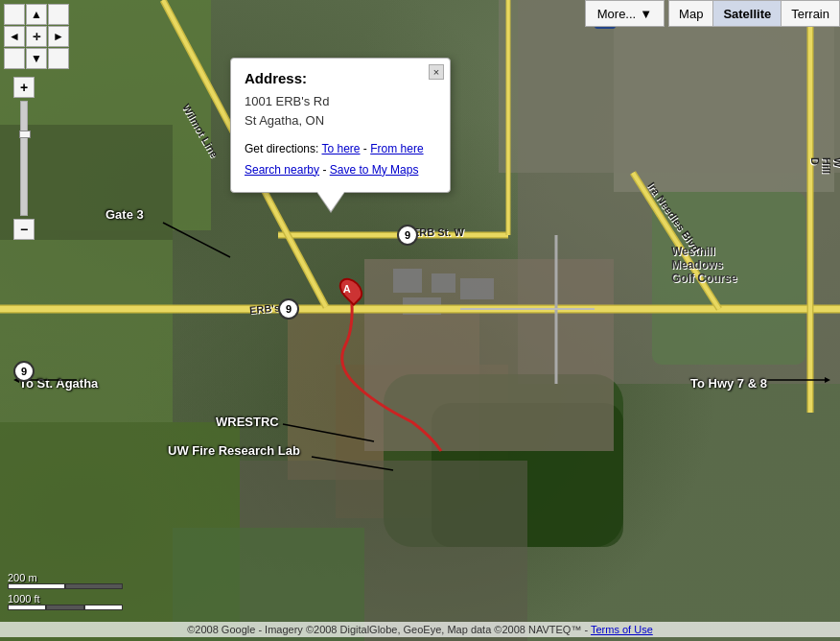 Image resolution: width=840 pixels, height=641 pixels. What do you see at coordinates (65, 599) in the screenshot?
I see `scale-imperial: 1000 ft` at bounding box center [65, 599].